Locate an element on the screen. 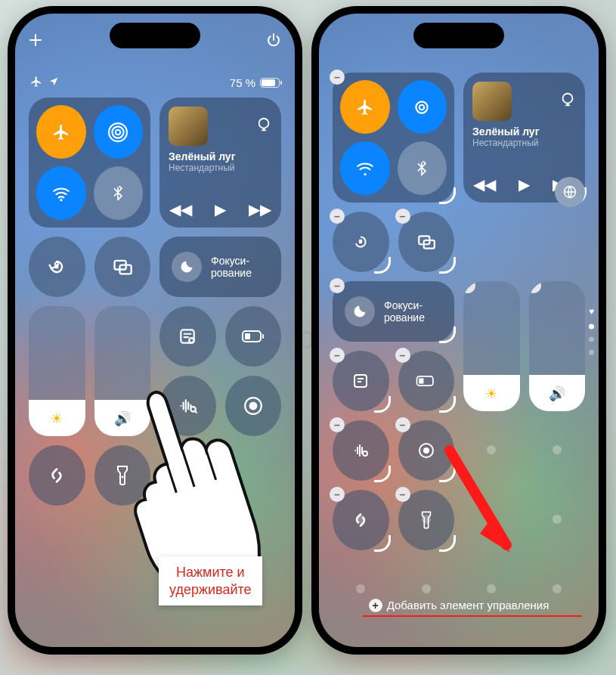  plus-icon: + is located at coordinates (376, 605).